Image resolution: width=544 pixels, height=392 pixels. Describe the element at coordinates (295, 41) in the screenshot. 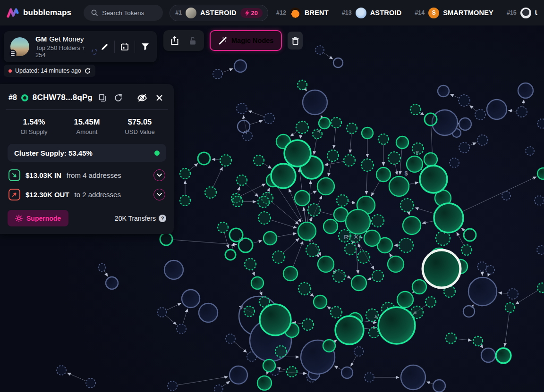

I see `delete-button` at that location.